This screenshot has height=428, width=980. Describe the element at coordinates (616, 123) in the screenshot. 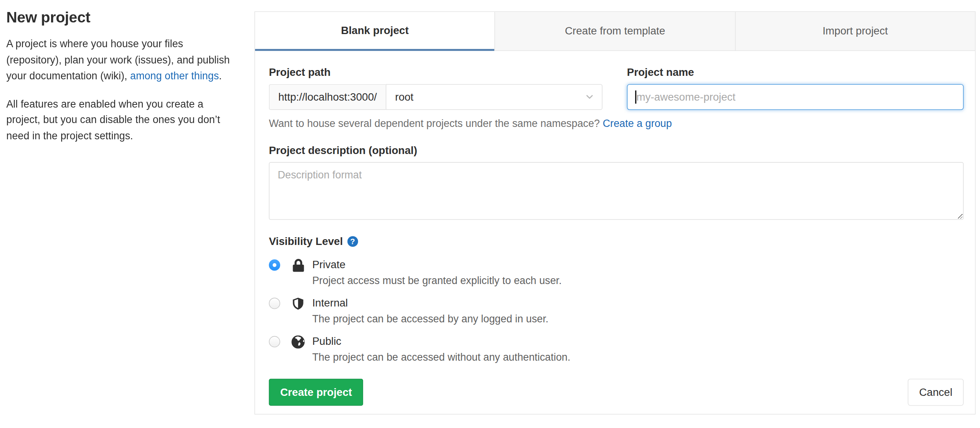

I see `namespace-hint: Want to house several dependent projects…` at that location.